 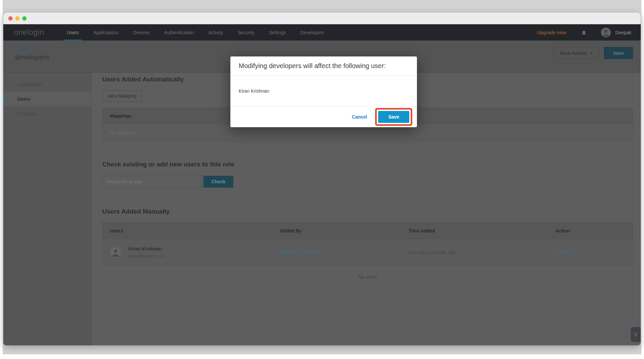 I want to click on modal-cancel-button: Cancel, so click(x=360, y=117).